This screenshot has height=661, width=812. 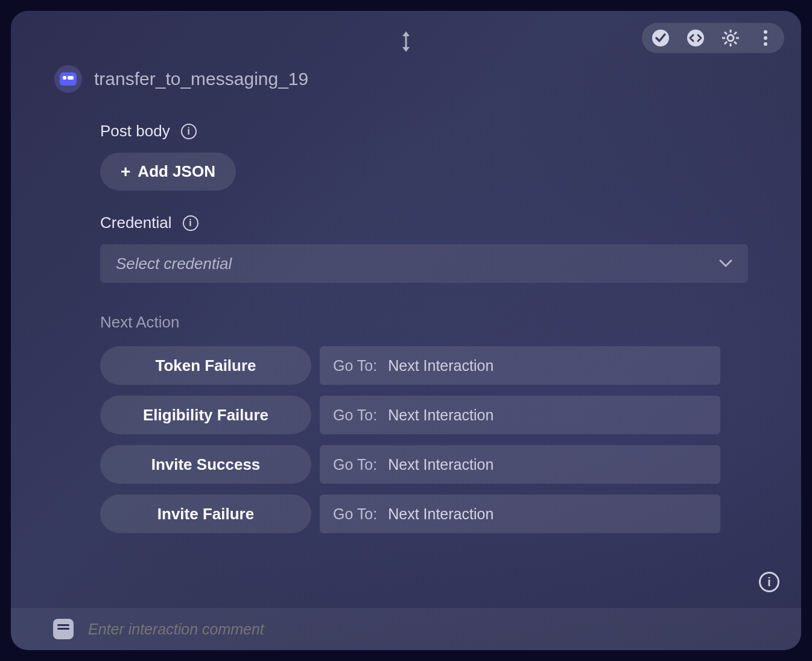 What do you see at coordinates (406, 42) in the screenshot?
I see `drag-handle-icon` at bounding box center [406, 42].